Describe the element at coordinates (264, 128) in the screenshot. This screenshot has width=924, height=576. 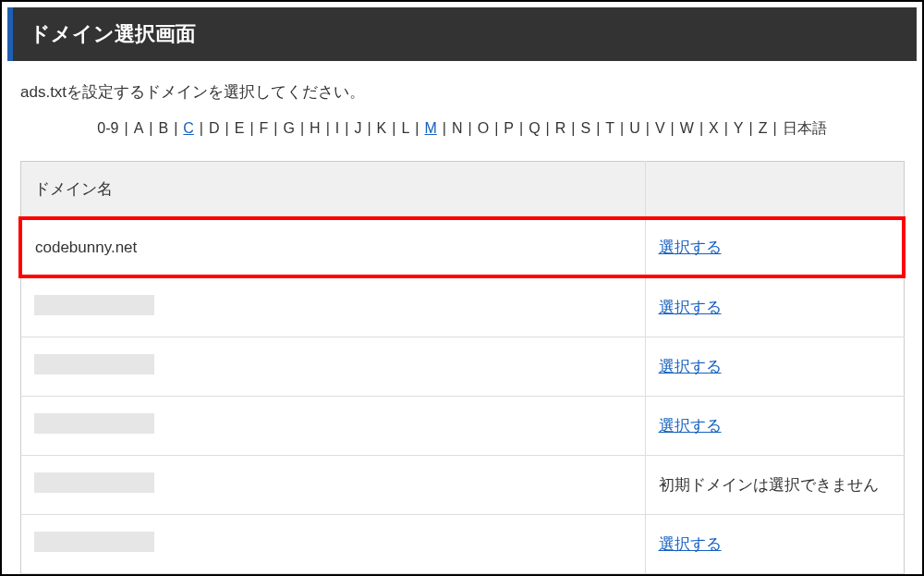
I see `alpha-nav-F: F` at that location.